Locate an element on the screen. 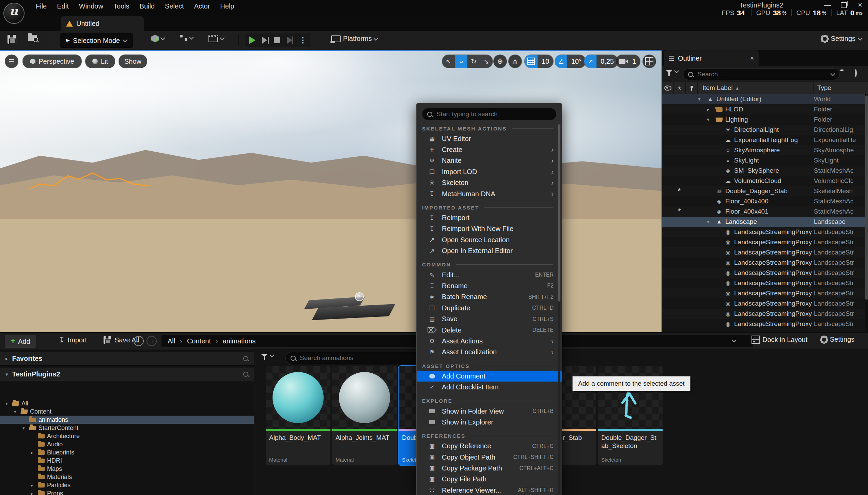 The height and width of the screenshot is (495, 868). menu-item: MetaHuman DNA › is located at coordinates (489, 194).